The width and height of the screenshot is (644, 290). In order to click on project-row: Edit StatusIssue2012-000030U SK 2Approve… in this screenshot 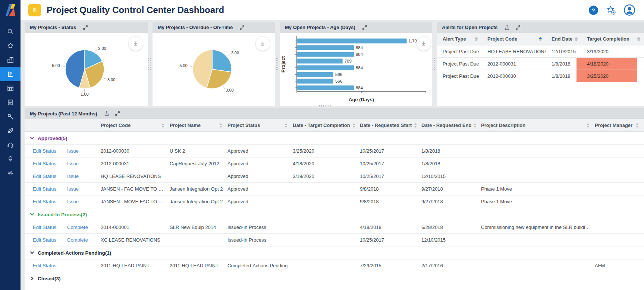, I will do `click(334, 151)`.